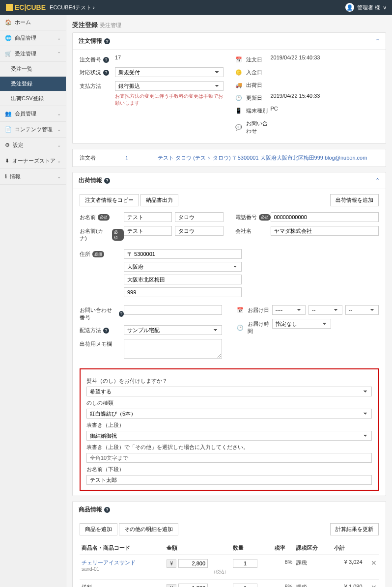 The image size is (392, 587). Describe the element at coordinates (229, 567) in the screenshot. I see `table-row: チェリーアイスサンドsand-01¥（税込）8%課税¥ 3,024✕` at that location.